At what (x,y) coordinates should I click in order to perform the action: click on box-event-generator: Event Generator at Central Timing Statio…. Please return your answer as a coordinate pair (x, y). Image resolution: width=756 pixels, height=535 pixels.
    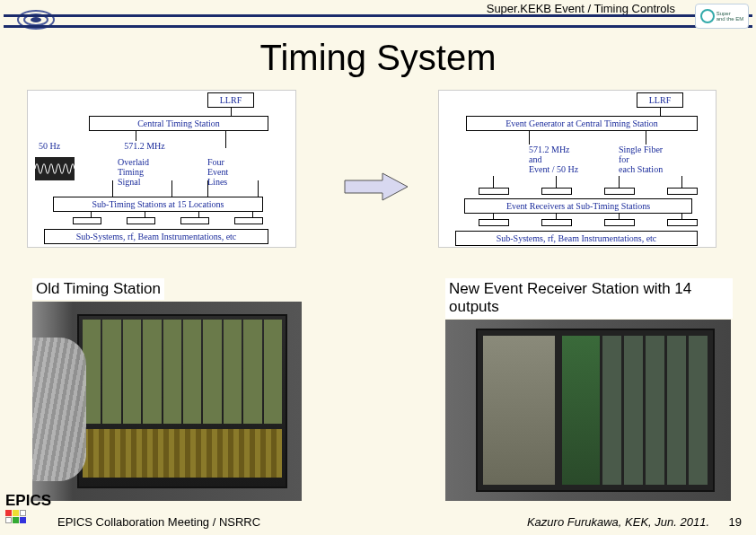
    Looking at the image, I should click on (582, 124).